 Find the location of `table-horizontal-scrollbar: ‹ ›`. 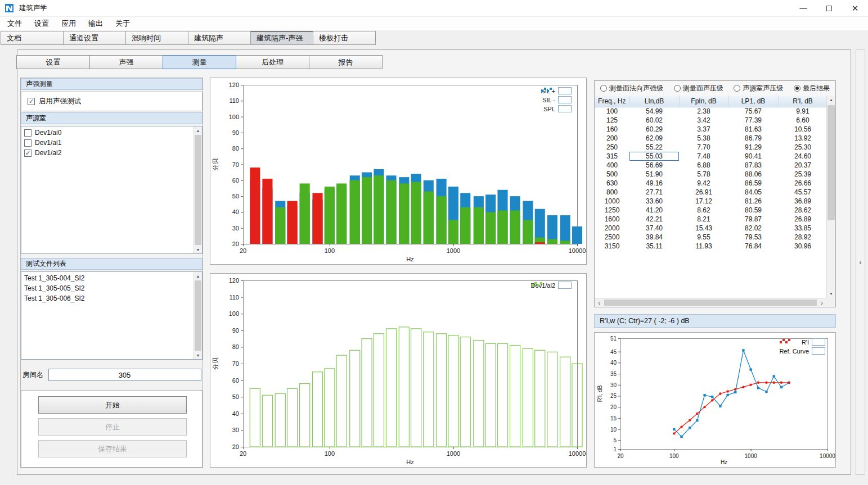

table-horizontal-scrollbar: ‹ › is located at coordinates (710, 302).